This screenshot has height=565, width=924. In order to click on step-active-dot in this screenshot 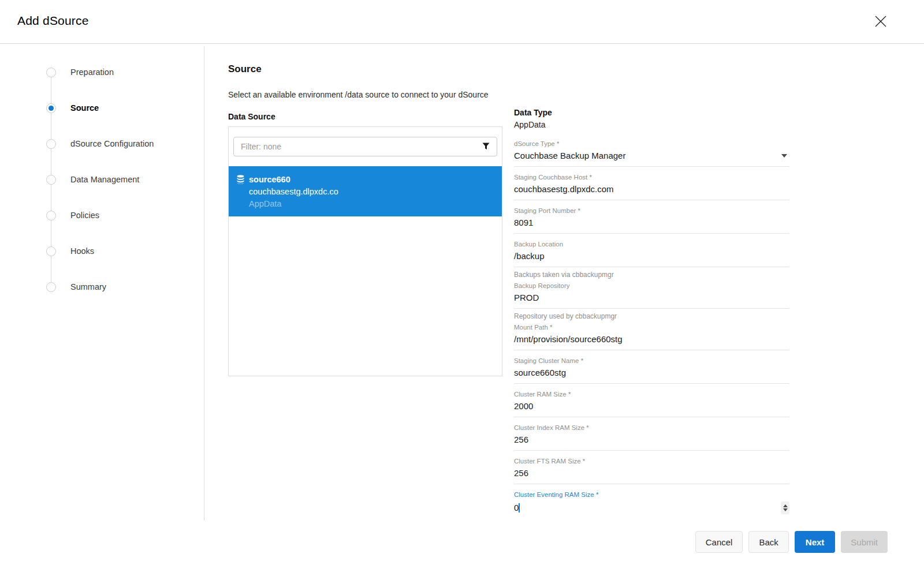, I will do `click(51, 108)`.